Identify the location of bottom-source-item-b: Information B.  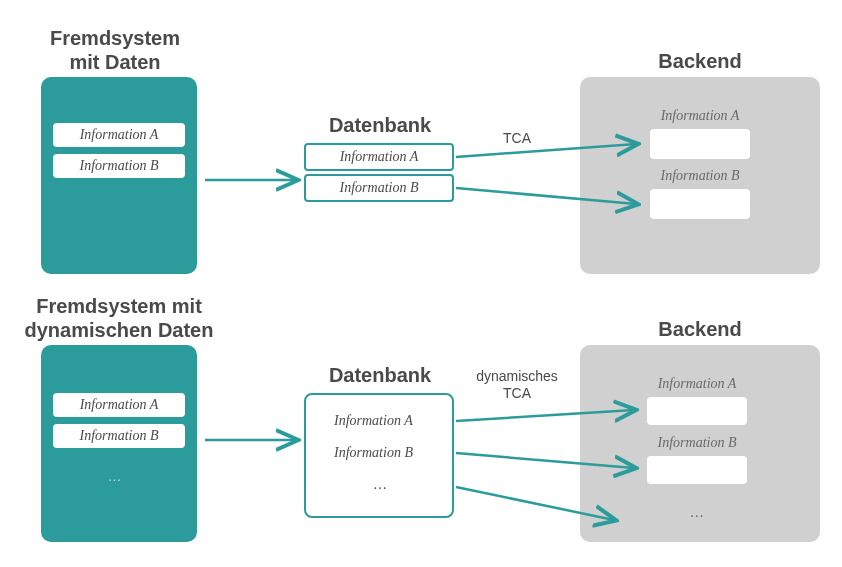
(119, 436).